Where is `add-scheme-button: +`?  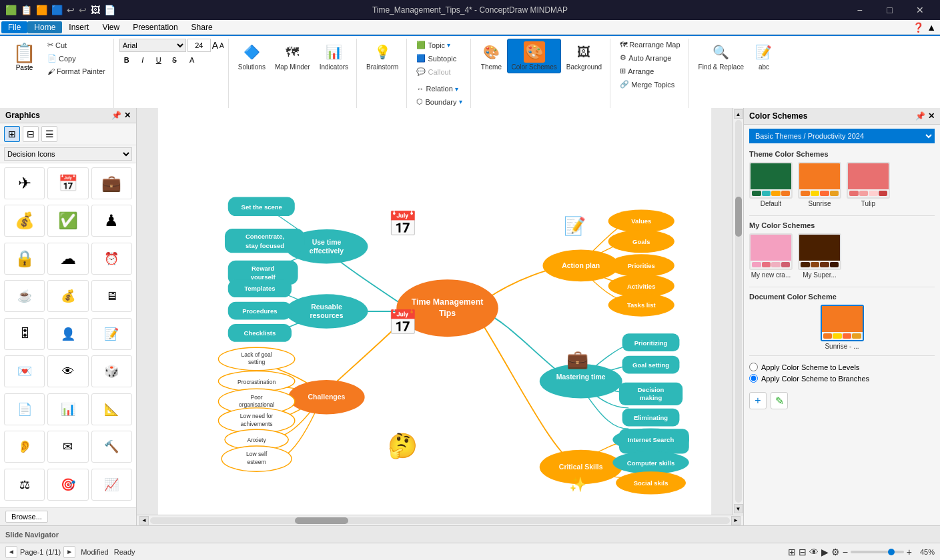
add-scheme-button: + is located at coordinates (758, 401).